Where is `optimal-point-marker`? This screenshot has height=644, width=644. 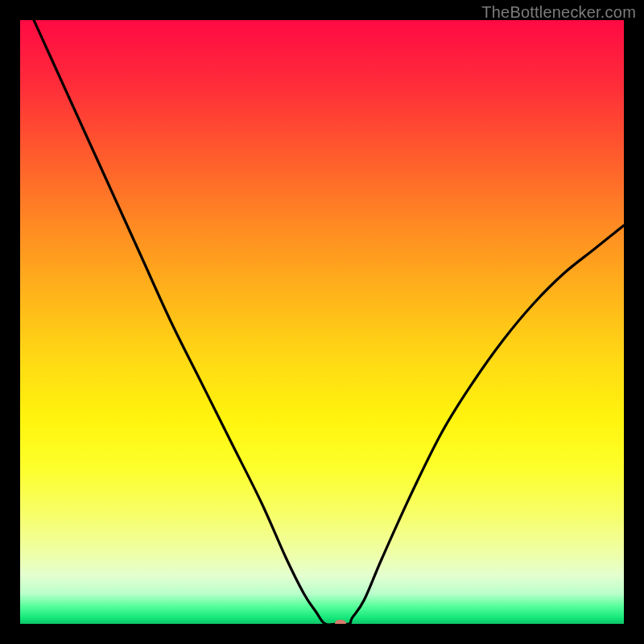 optimal-point-marker is located at coordinates (341, 621).